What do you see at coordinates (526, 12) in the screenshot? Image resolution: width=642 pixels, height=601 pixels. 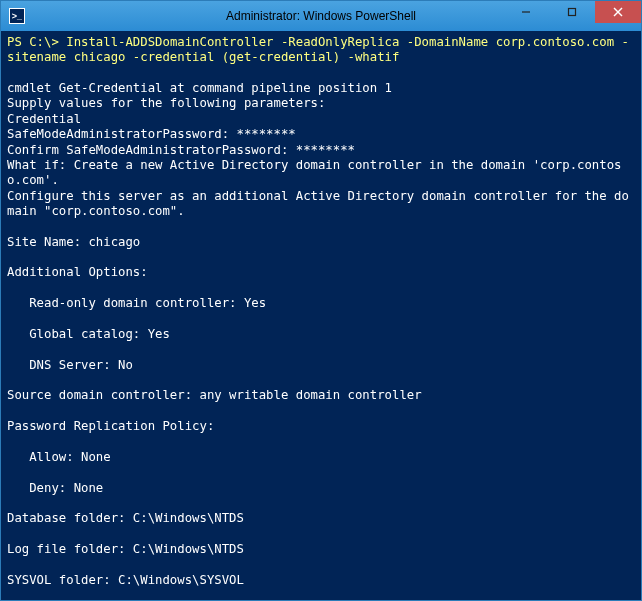 I see `minimize-button` at bounding box center [526, 12].